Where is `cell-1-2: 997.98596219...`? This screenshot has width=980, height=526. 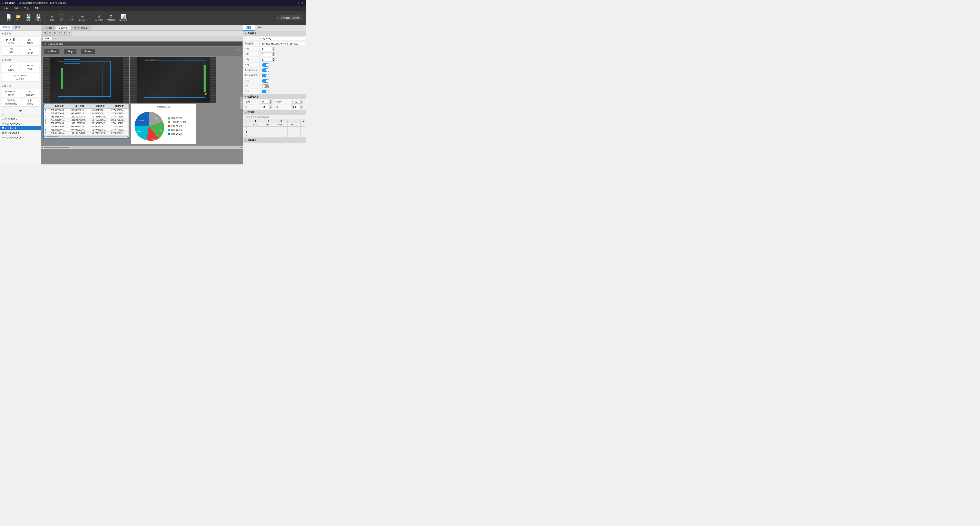 cell-1-2: 997.98596219... is located at coordinates (80, 113).